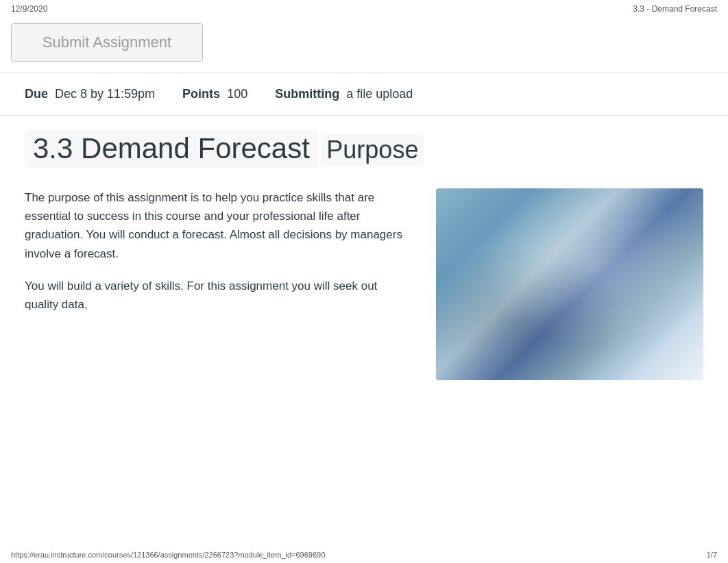 The image size is (728, 563). Describe the element at coordinates (344, 95) in the screenshot. I see `submitting-item: Submitting a file upload` at that location.